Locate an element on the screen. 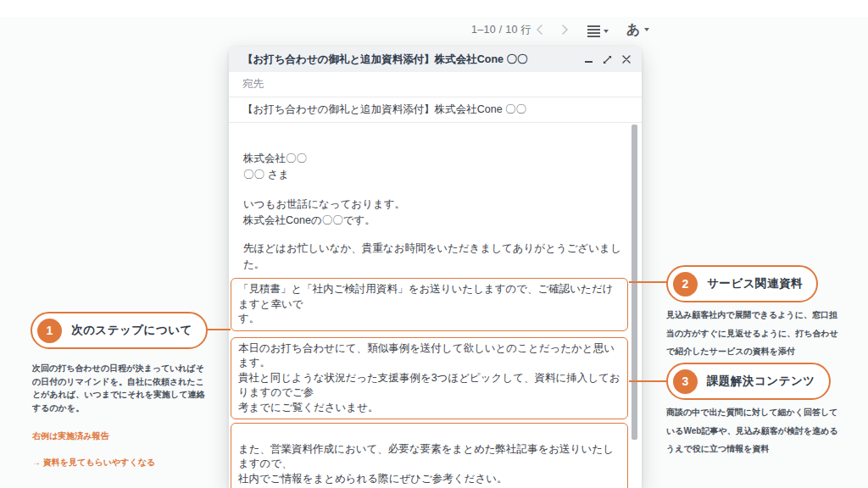  recipients-field: 宛先 is located at coordinates (436, 85).